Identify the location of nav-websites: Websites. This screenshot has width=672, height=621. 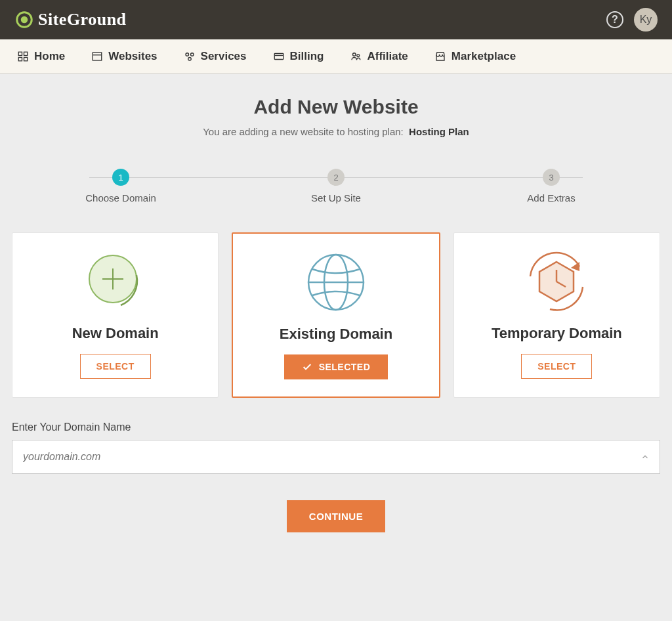
(124, 56).